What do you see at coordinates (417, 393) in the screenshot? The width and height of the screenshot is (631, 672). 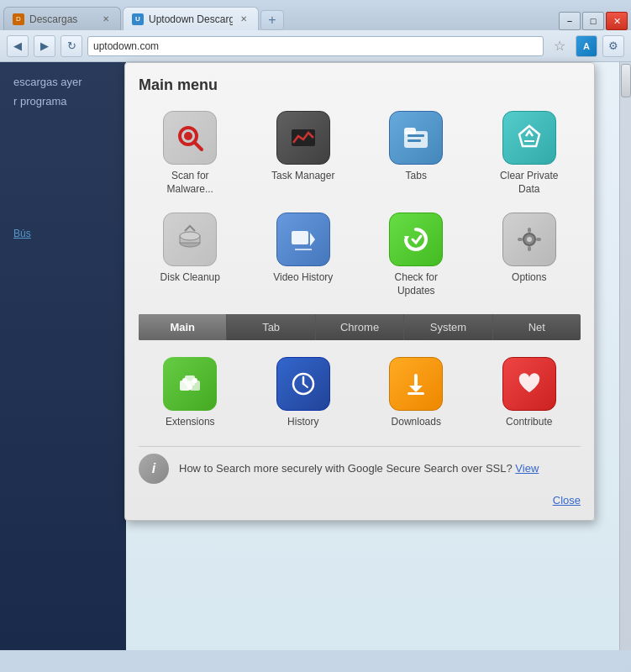 I see `menu-item-downloads: Downloads` at bounding box center [417, 393].